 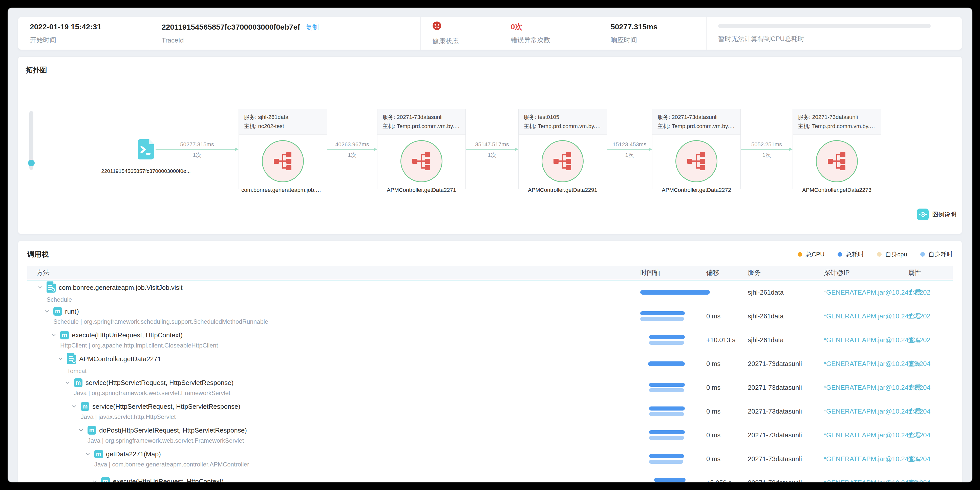 What do you see at coordinates (335, 393) in the screenshot?
I see `method-detail: Java | org.springframework.web.servlet.F…` at bounding box center [335, 393].